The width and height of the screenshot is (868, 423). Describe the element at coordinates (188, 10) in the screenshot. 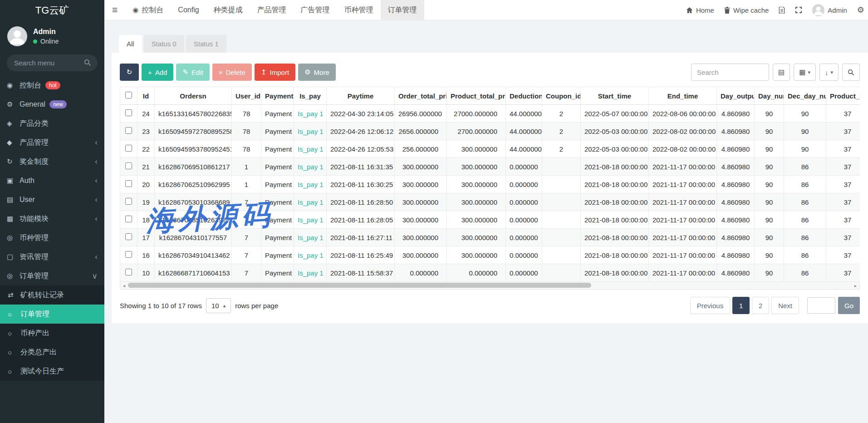

I see `topnav-item-2: Config` at that location.